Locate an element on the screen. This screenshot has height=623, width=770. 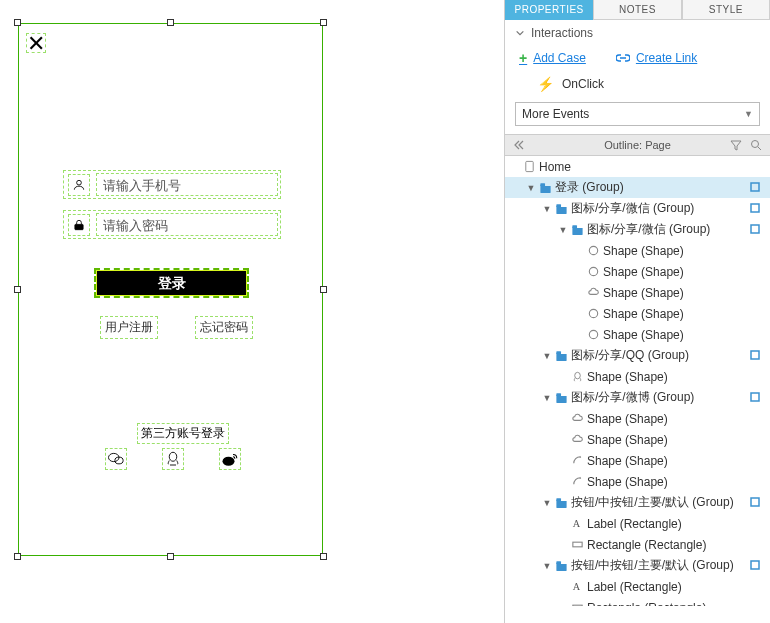
tree-row: ▼图标/分享/微博 (Group) is located at coordinates (638, 398).